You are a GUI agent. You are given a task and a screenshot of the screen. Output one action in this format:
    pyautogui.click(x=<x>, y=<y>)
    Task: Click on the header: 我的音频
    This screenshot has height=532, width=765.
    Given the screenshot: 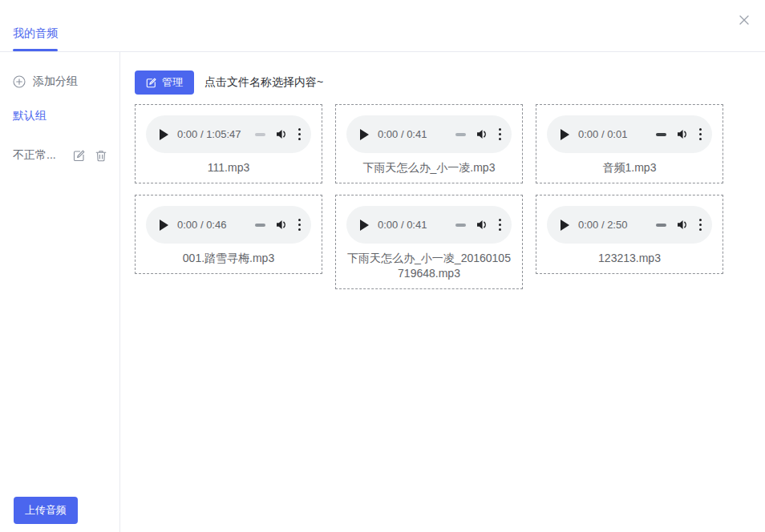 What is the action you would take?
    pyautogui.click(x=382, y=26)
    